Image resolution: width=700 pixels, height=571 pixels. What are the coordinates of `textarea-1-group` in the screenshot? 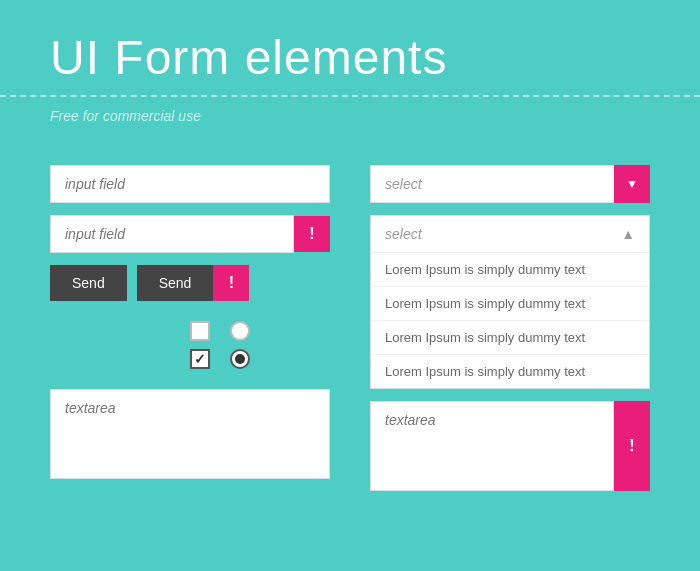 It's located at (190, 434).